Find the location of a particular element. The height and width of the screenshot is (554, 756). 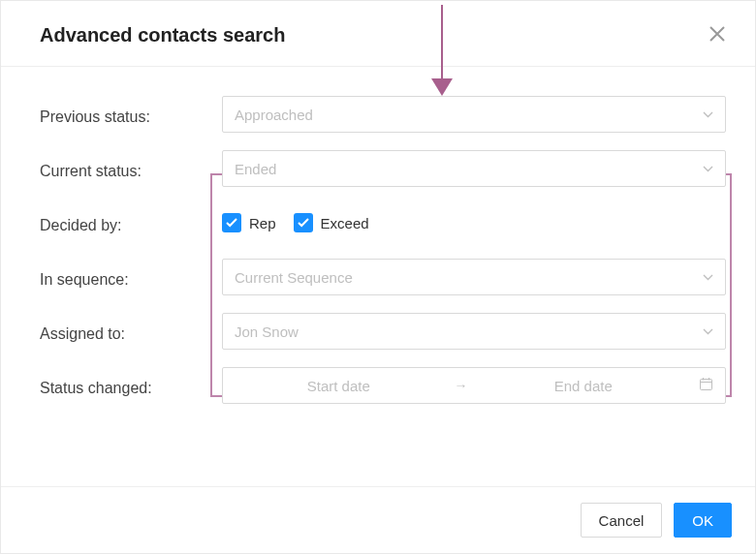

checkbox-exceed-label: Exceed is located at coordinates (345, 223).